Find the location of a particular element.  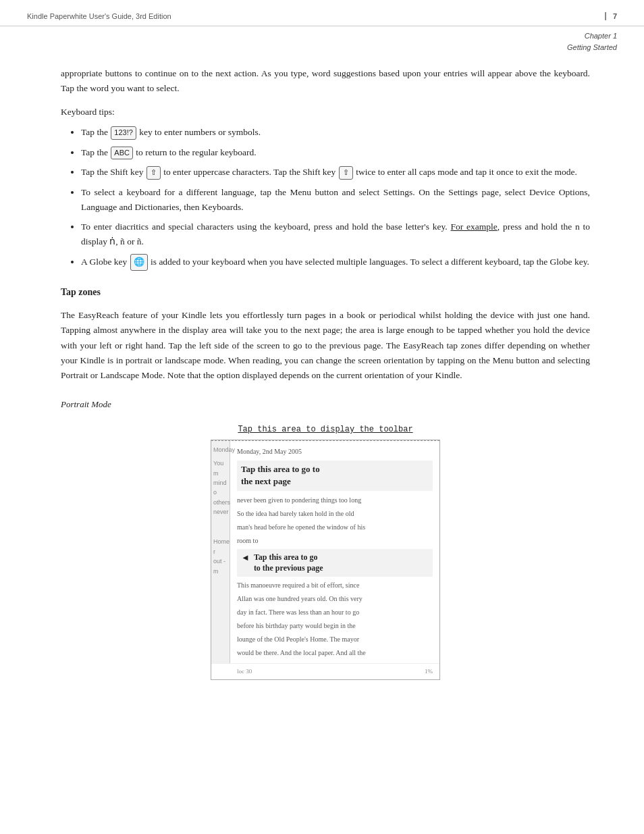

keyboard-tips-list: Tap the 123!? key to enter numbers or sy… is located at coordinates (325, 198).